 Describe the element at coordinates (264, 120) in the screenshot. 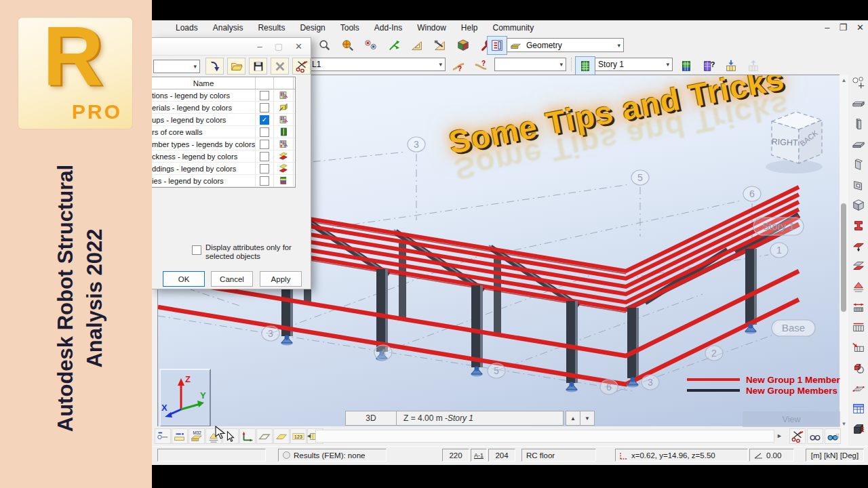

I see `attribute-row-checkbox: ✓` at that location.